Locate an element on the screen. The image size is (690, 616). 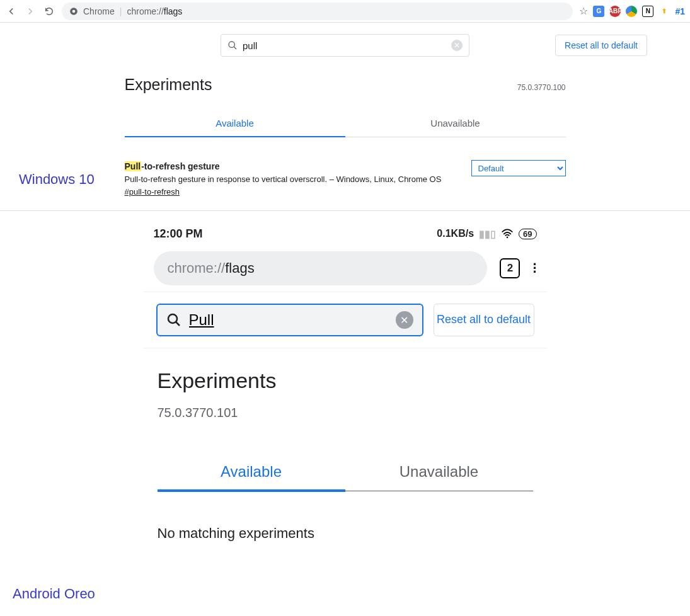
back-icon is located at coordinates (11, 11).